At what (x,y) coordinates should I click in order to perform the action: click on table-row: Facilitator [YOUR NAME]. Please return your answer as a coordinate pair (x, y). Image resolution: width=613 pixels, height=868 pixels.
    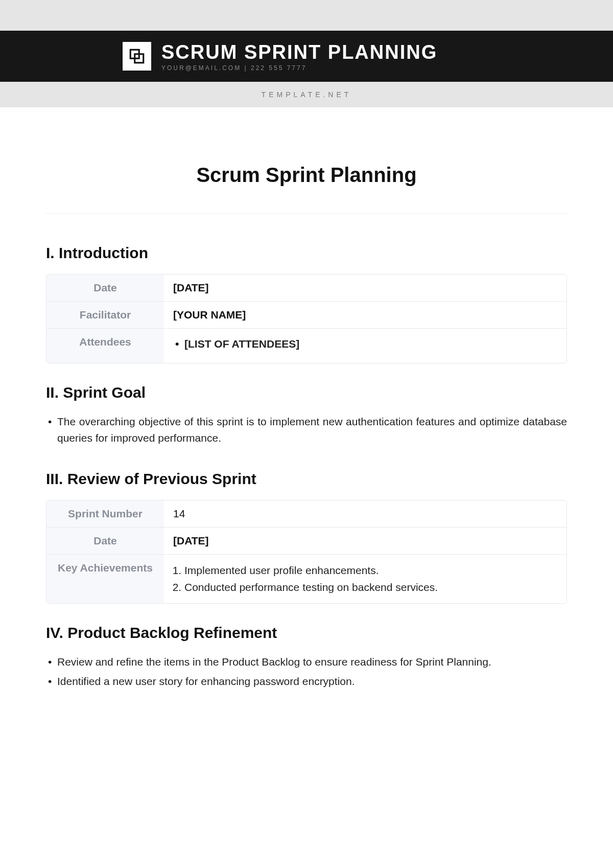
    Looking at the image, I should click on (306, 315).